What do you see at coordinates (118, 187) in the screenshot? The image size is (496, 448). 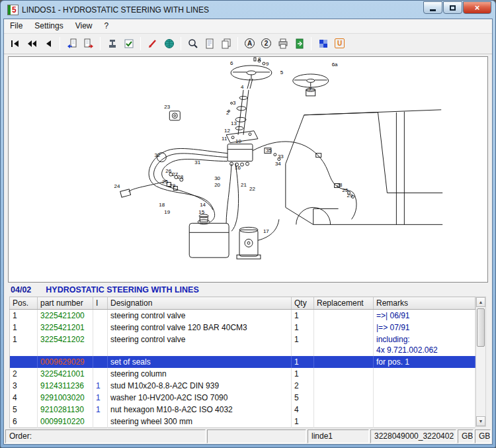 I see `diagram-callout: 24` at bounding box center [118, 187].